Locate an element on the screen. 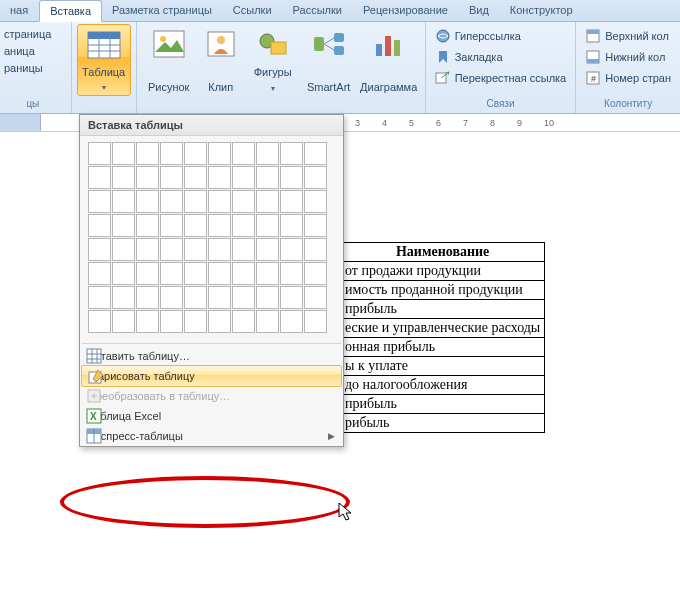 The height and width of the screenshot is (601, 680). footer-button: Нижний кол is located at coordinates (628, 57).